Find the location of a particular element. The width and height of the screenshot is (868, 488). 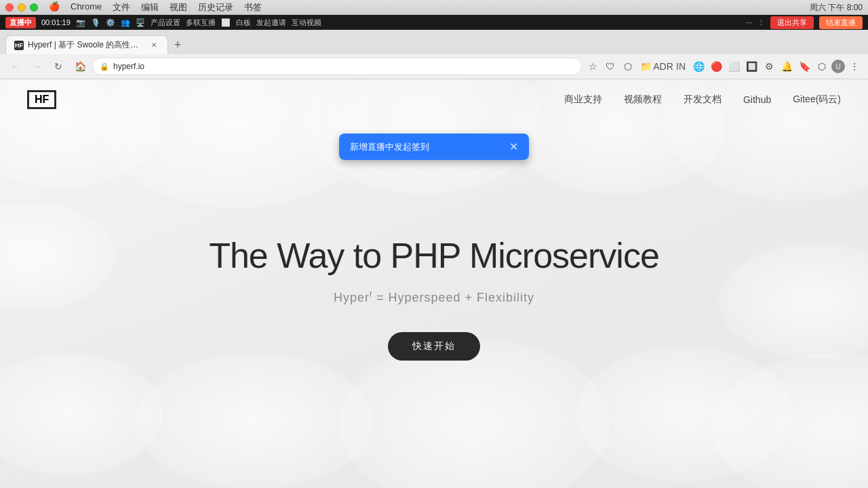

live-whiteboard-label: 白板 is located at coordinates (243, 23).